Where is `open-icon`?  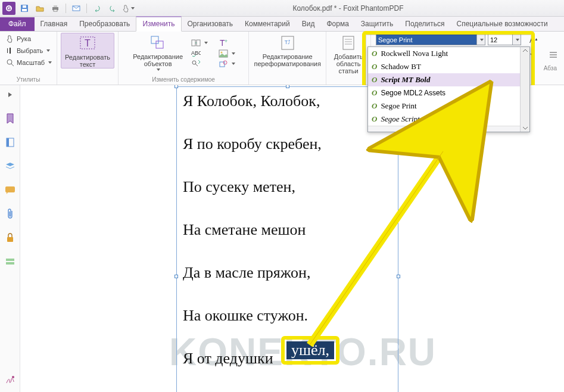 open-icon is located at coordinates (40, 8).